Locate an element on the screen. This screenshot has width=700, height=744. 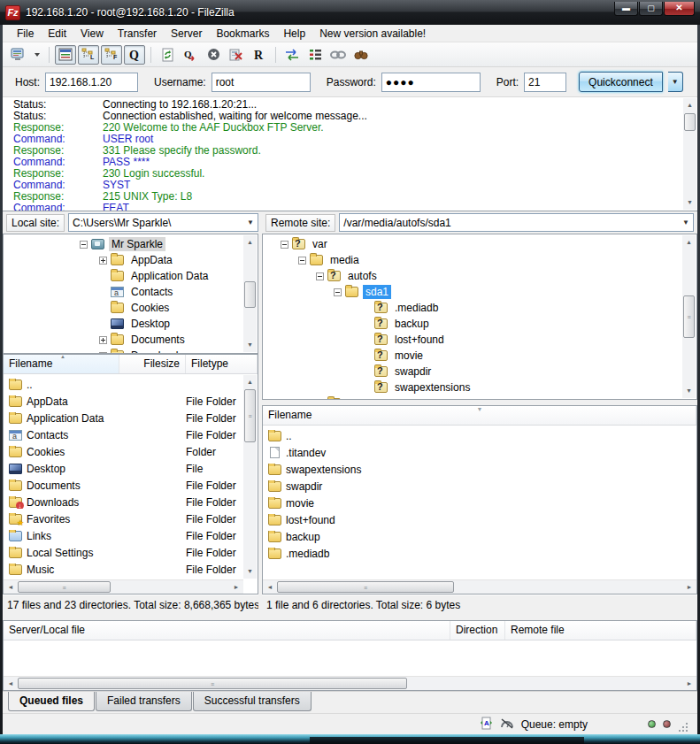
remote-tree-item: sda1 is located at coordinates (473, 292).